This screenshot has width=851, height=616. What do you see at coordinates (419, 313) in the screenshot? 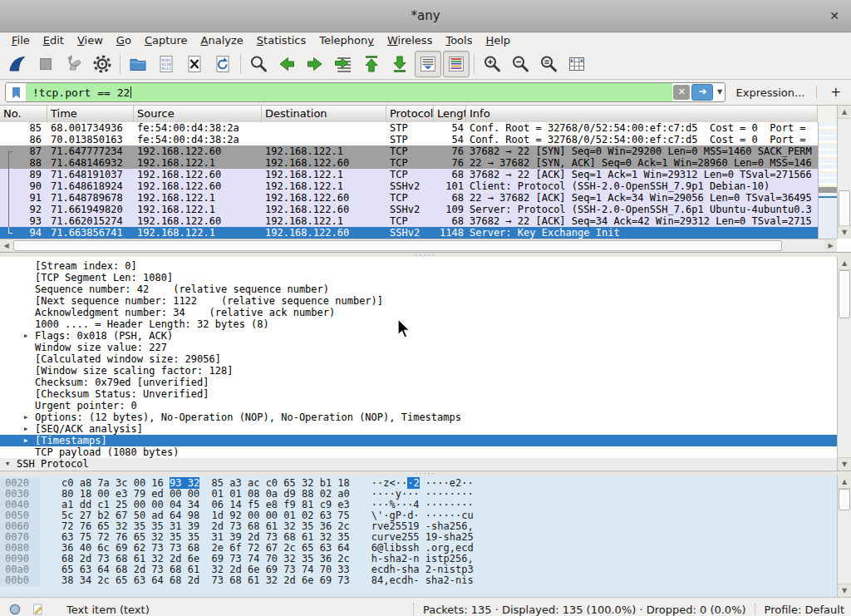
I see `detail-row: Acknowledgment number: 34 (relative ack …` at bounding box center [419, 313].